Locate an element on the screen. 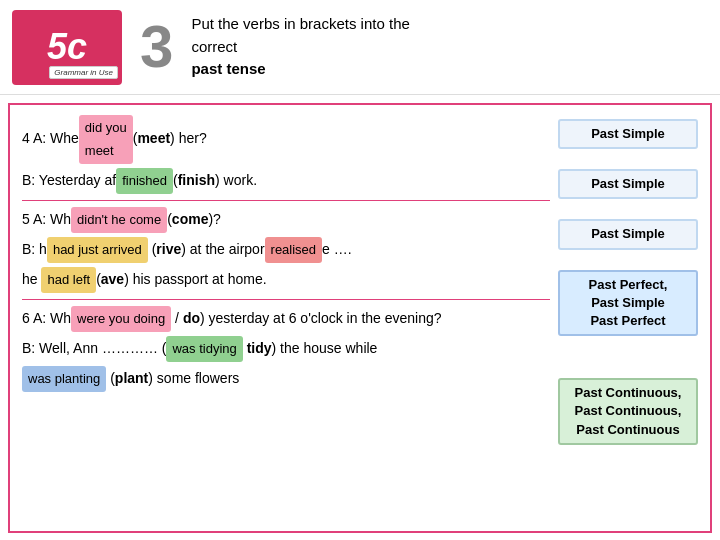 The image size is (720, 540). tense-label-5b: Past Perfect, Past Simple Past Perfect is located at coordinates (628, 304).